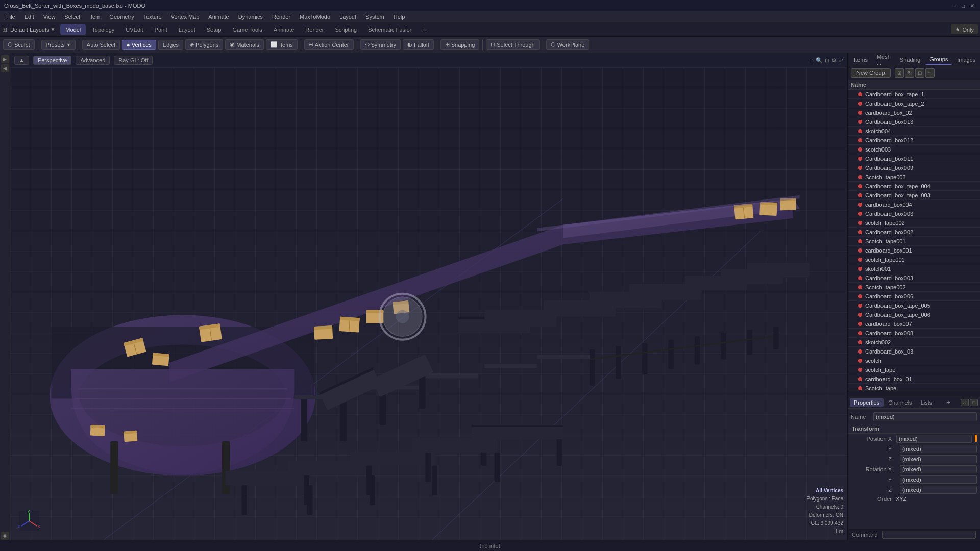  What do you see at coordinates (251, 17) in the screenshot?
I see `menu-dynamics: Dynamics` at bounding box center [251, 17].